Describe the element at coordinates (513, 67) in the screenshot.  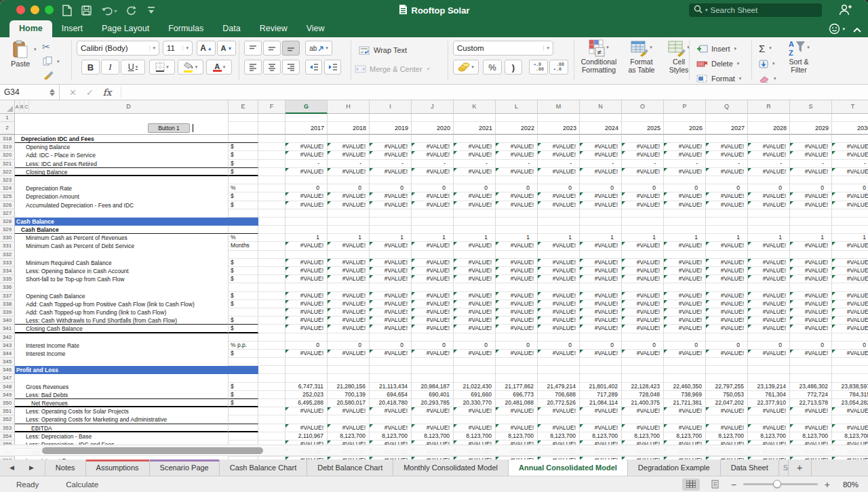
I see `comma-format-button: )` at that location.